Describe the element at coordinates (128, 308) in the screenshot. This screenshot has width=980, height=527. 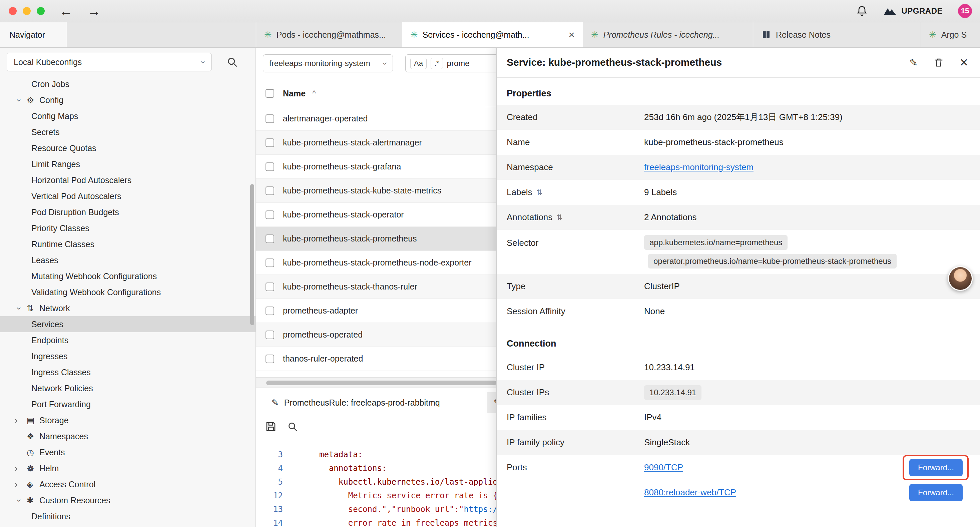
I see `navigator-item-network: ›⇅Network` at that location.